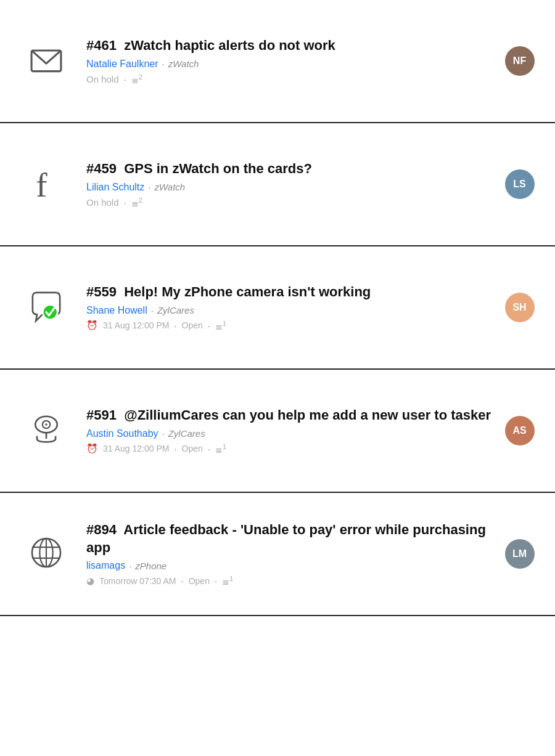 The width and height of the screenshot is (555, 756). Describe the element at coordinates (101, 530) in the screenshot. I see `ticket-id: #894` at that location.